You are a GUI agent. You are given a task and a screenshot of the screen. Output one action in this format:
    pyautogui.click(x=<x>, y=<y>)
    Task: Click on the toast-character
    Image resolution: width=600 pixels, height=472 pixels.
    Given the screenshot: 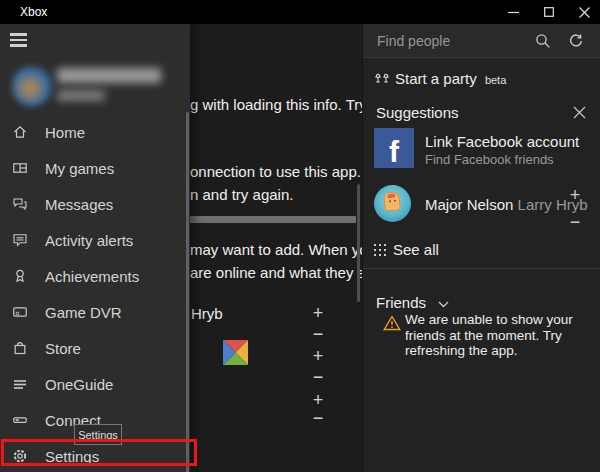 What is the action you would take?
    pyautogui.click(x=392, y=202)
    